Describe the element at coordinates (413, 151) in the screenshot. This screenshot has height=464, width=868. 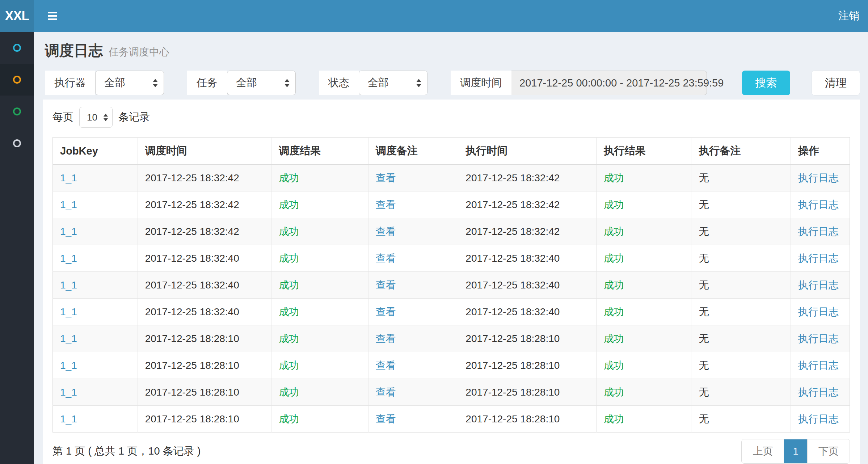
I see `column-header: 调度备注` at that location.